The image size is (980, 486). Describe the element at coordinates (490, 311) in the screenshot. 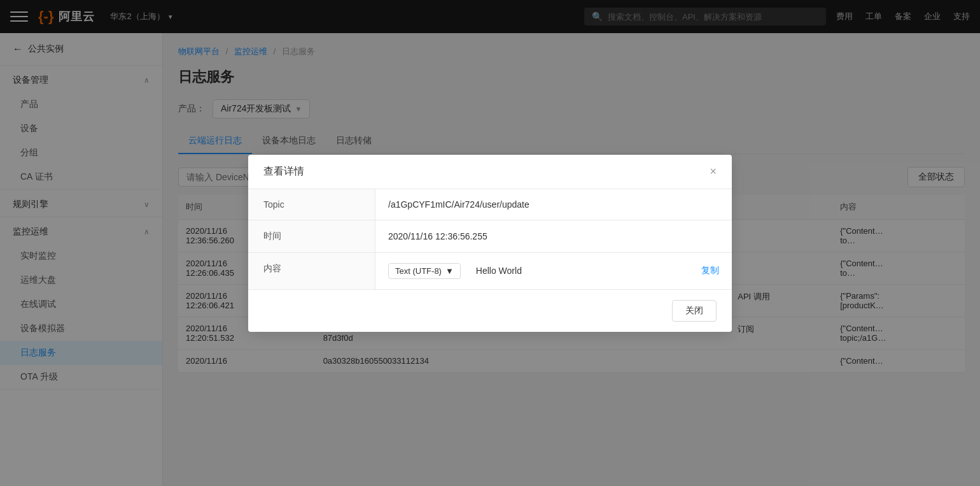

I see `modal-footer: 关闭` at that location.